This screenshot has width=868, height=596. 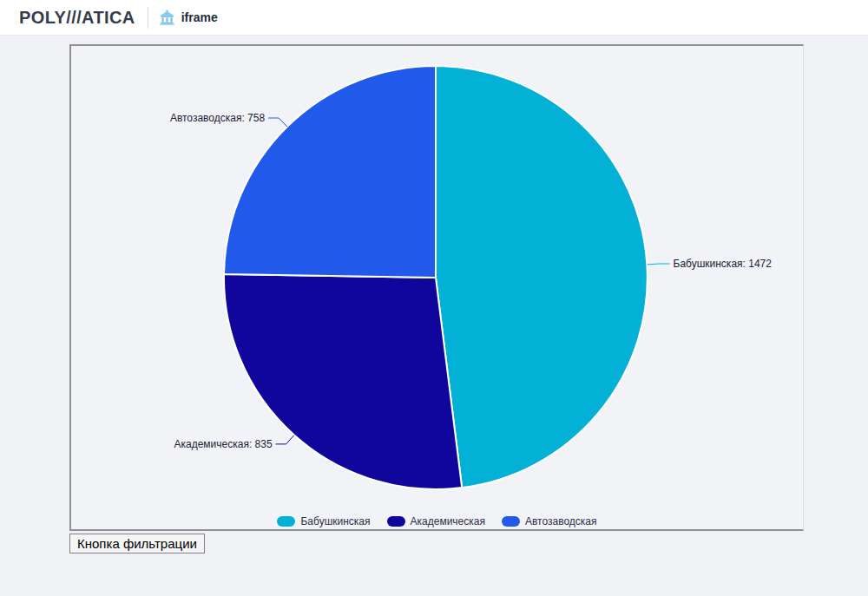 What do you see at coordinates (434, 17) in the screenshot?
I see `app-header: POLY///ATICA iframe` at bounding box center [434, 17].